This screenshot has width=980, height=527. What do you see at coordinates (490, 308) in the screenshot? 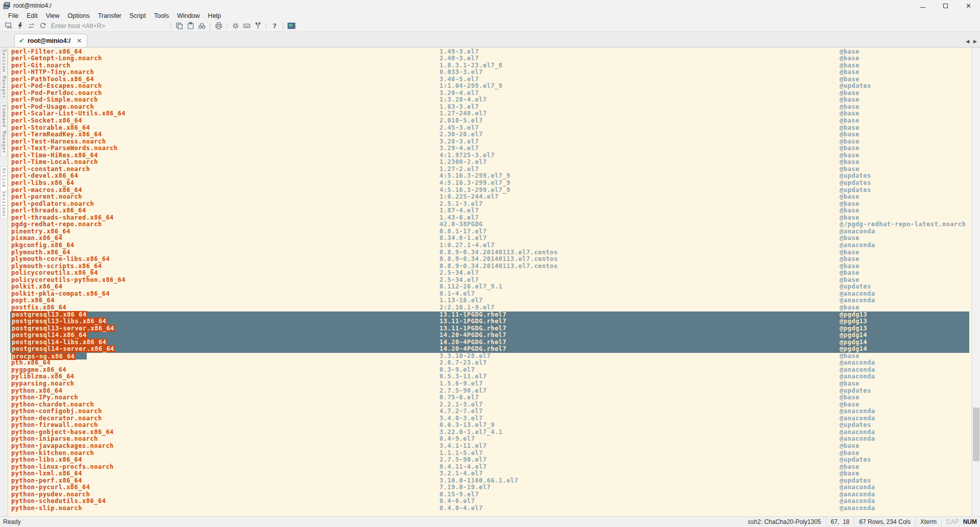
I see `package-row: postfix.x86_642:2.10.1-9.el7@base` at bounding box center [490, 308].